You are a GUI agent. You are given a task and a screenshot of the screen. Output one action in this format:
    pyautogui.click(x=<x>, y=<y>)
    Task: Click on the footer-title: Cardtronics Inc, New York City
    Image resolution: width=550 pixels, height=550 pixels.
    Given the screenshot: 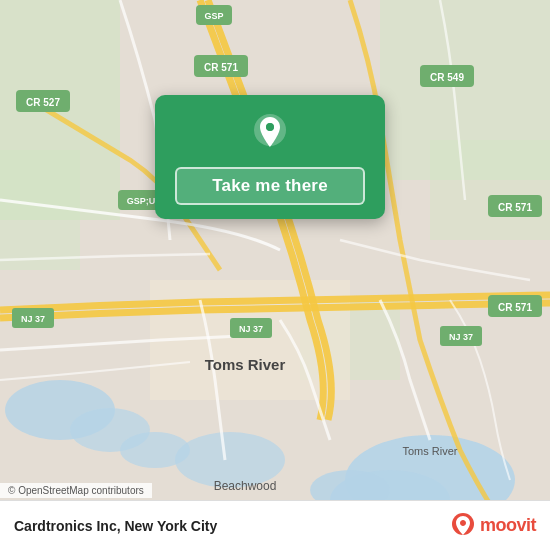 What is the action you would take?
    pyautogui.click(x=116, y=526)
    